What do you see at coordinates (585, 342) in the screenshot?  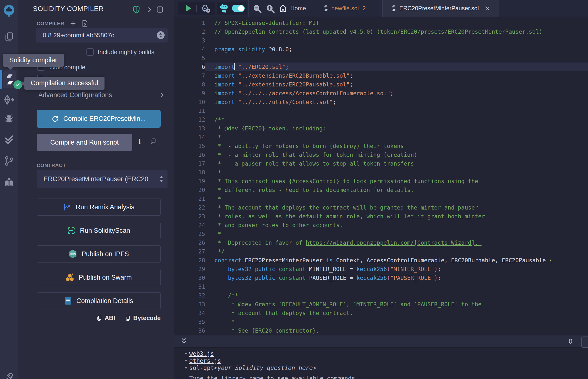 I see `terminal-search-box` at bounding box center [585, 342].